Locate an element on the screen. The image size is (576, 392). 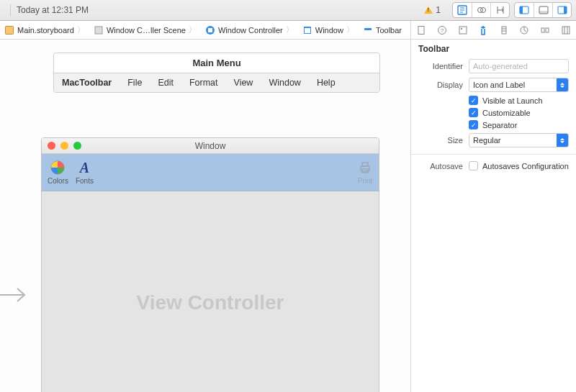
version-editor-icon is located at coordinates (500, 10).